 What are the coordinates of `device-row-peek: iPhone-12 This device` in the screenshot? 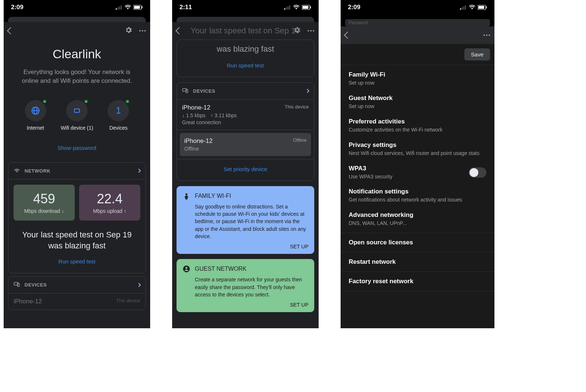 It's located at (77, 302).